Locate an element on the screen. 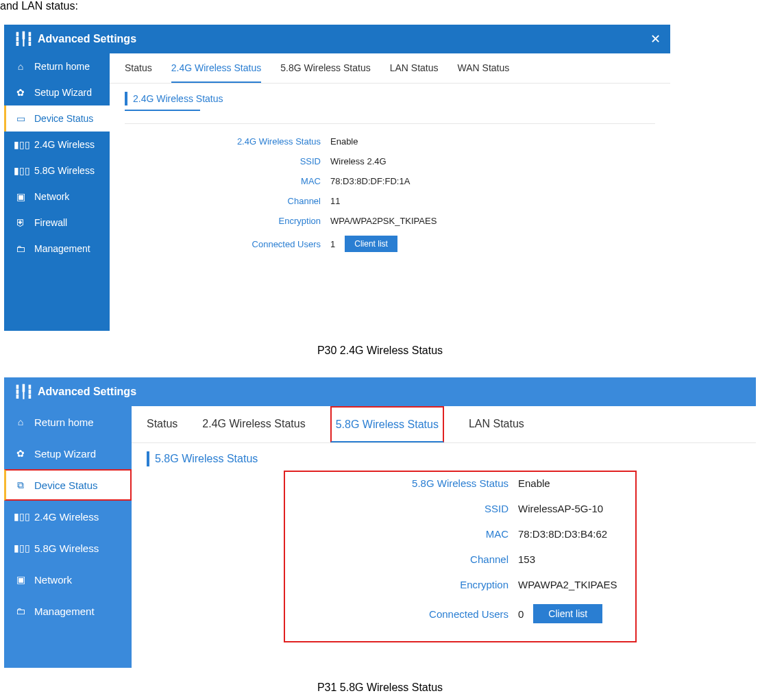 The width and height of the screenshot is (760, 700). monitor-icon: ▭ is located at coordinates (21, 118).